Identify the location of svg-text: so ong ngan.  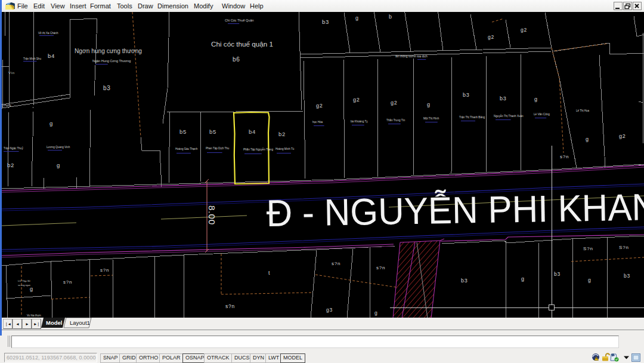
(24, 285).